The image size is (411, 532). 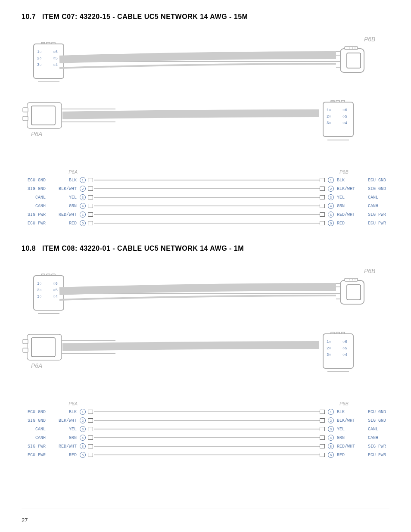 What do you see at coordinates (380, 412) in the screenshot?
I see `wire-label-right: ECU GND` at bounding box center [380, 412].